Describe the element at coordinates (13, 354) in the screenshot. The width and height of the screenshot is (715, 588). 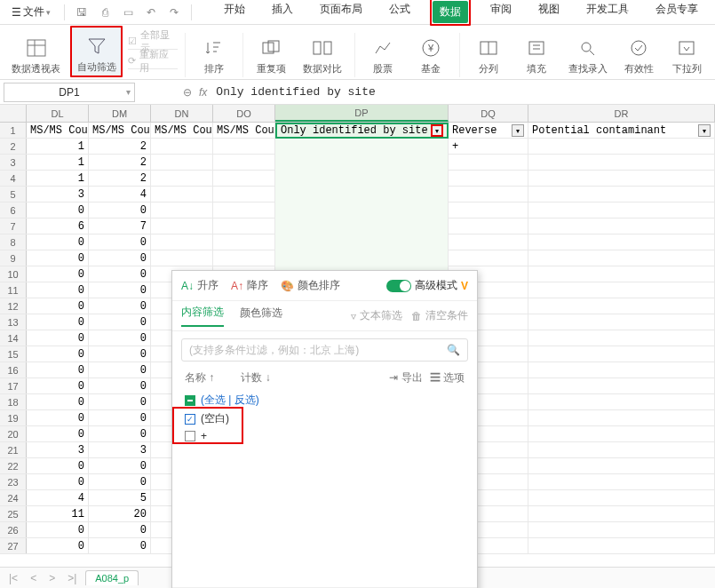
I see `row-header: 15` at that location.